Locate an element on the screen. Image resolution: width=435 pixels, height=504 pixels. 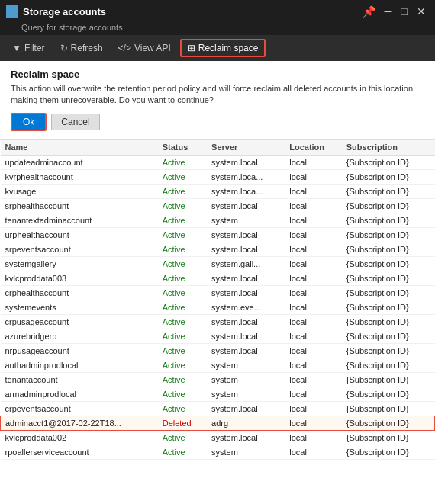
col-server: Server is located at coordinates (246, 148).